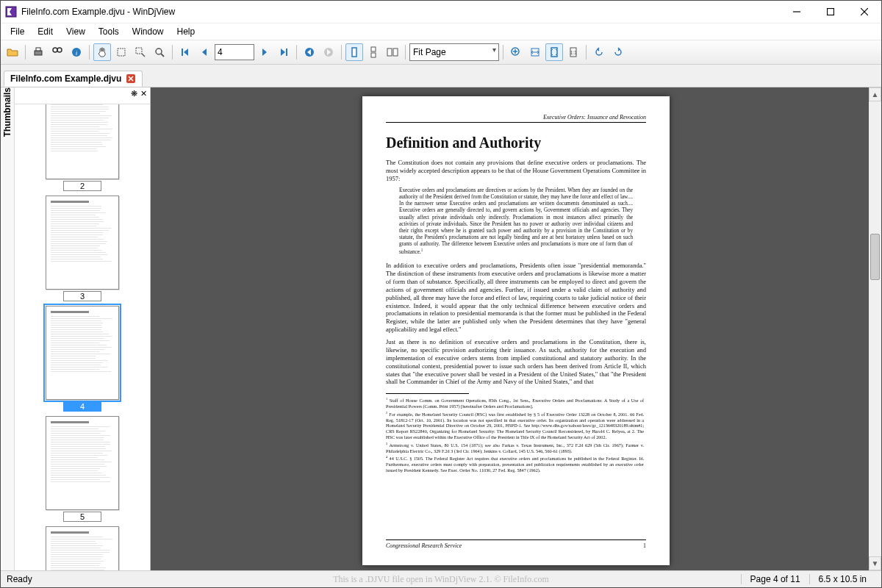  What do you see at coordinates (573, 52) in the screenshot?
I see `actual-size-icon: 1:1` at bounding box center [573, 52].